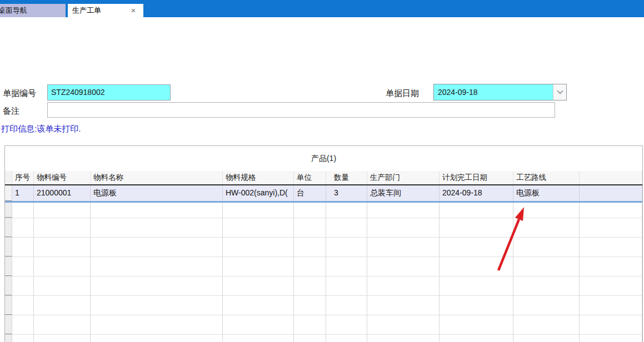 This screenshot has width=644, height=342. I want to click on col-header-process-route: 工艺路线, so click(547, 178).